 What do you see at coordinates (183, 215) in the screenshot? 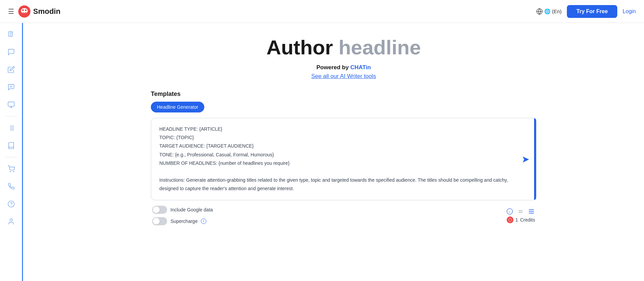
I see `toggle-row: Include Google data Supercharge i` at bounding box center [183, 215].